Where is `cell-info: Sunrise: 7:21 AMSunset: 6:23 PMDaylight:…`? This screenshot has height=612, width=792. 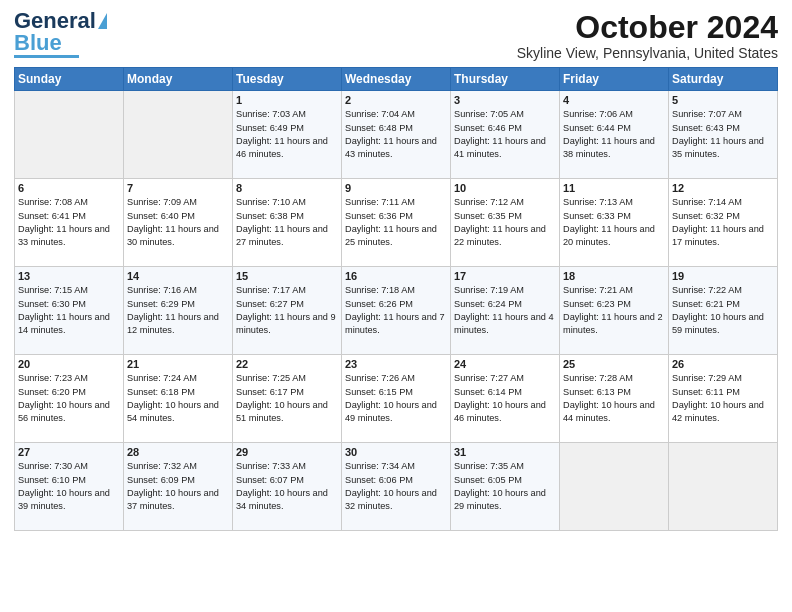 cell-info: Sunrise: 7:21 AMSunset: 6:23 PMDaylight:… is located at coordinates (614, 310).